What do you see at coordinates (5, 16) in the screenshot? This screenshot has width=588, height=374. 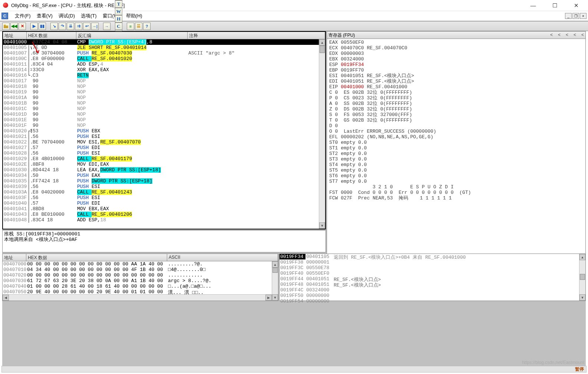 I see `cpu-icon: C` at bounding box center [5, 16].